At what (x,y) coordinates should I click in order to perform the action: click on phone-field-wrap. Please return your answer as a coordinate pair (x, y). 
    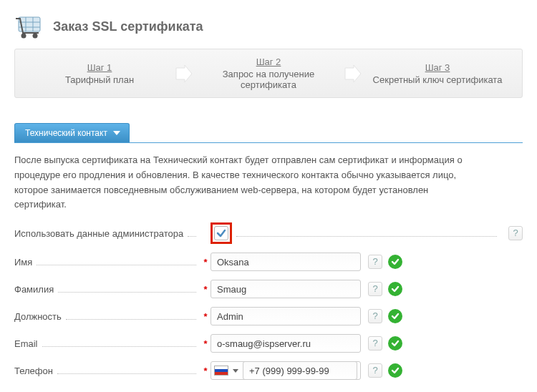
    Looking at the image, I should click on (286, 371).